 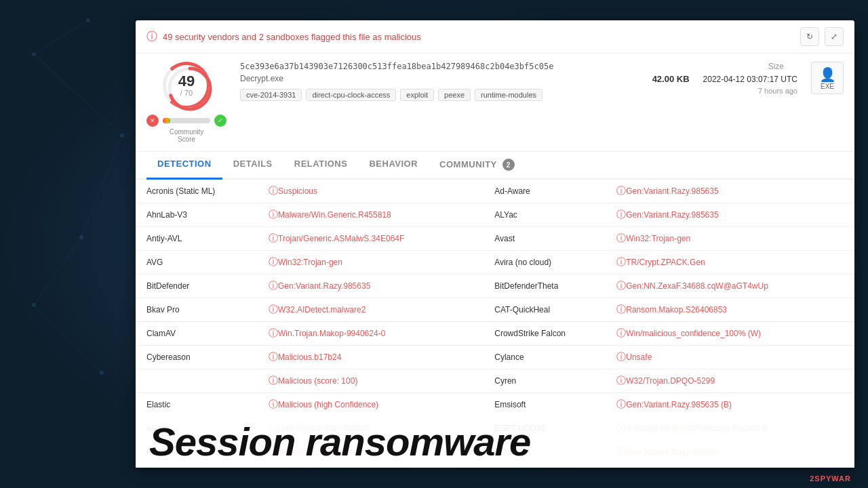 What do you see at coordinates (545, 405) in the screenshot?
I see `vendor-name-right: Emsisoft` at bounding box center [545, 405].